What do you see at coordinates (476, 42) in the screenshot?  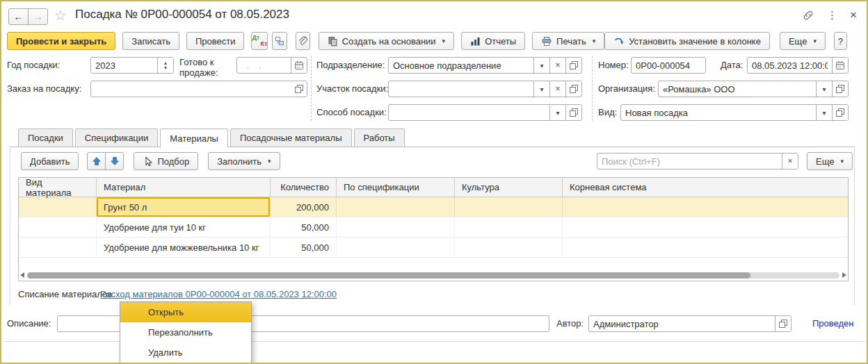 I see `bar-chart-icon` at bounding box center [476, 42].